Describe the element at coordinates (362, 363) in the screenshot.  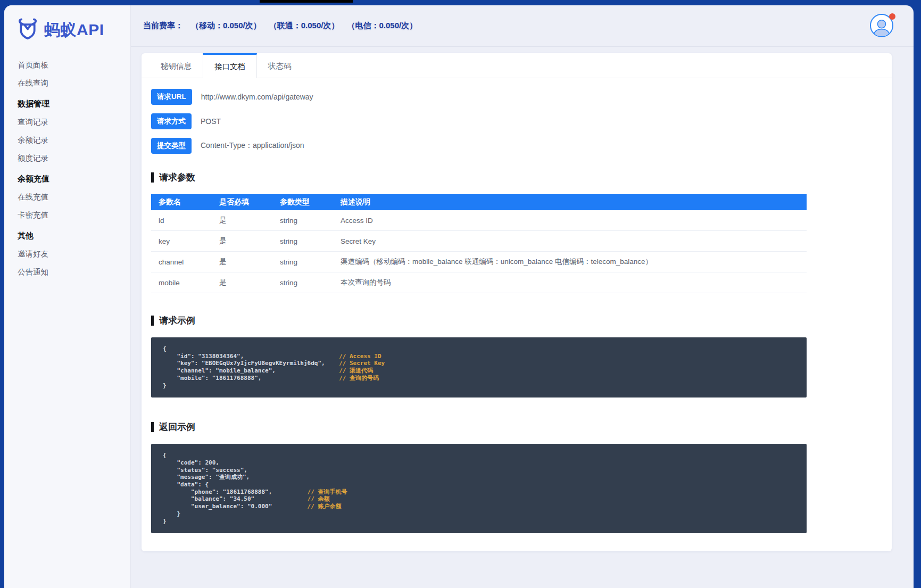
I see `code-comment: // Secret Key` at that location.